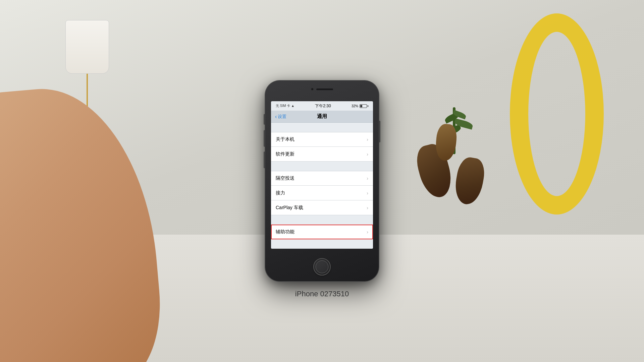 This screenshot has width=644, height=362. I want to click on list-item-carplay: CarPlay 车载 ›, so click(322, 208).